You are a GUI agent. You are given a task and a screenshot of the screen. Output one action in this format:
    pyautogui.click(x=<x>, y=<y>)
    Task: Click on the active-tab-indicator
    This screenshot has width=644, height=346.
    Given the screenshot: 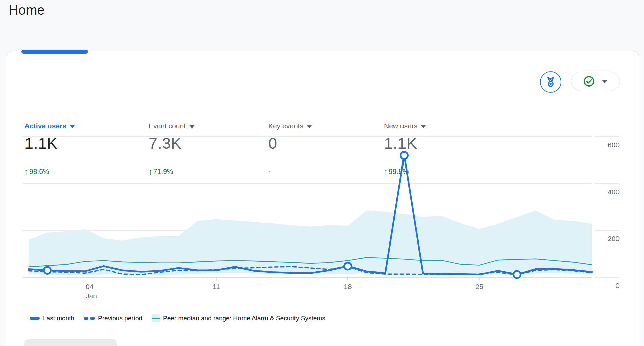 What is the action you would take?
    pyautogui.click(x=55, y=52)
    